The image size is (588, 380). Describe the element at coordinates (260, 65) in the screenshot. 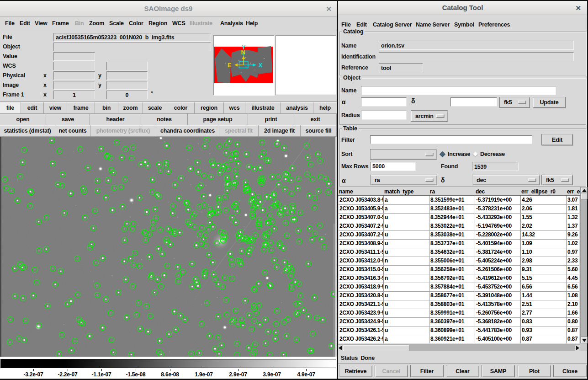

I see `svg-text: X` at that location.